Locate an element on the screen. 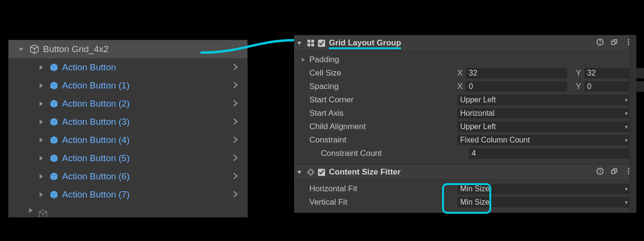 The image size is (644, 241). gameobject-icon is located at coordinates (34, 49).